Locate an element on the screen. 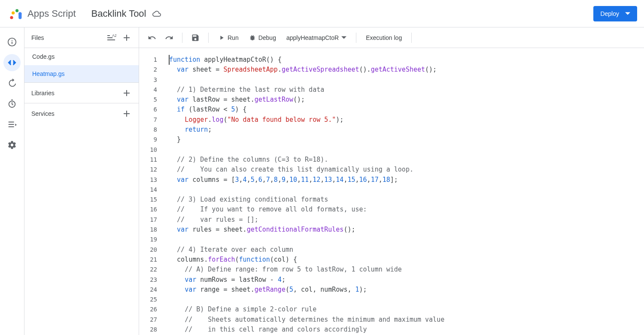 Image resolution: width=644 pixels, height=335 pixels. line-number: 21 is located at coordinates (151, 260).